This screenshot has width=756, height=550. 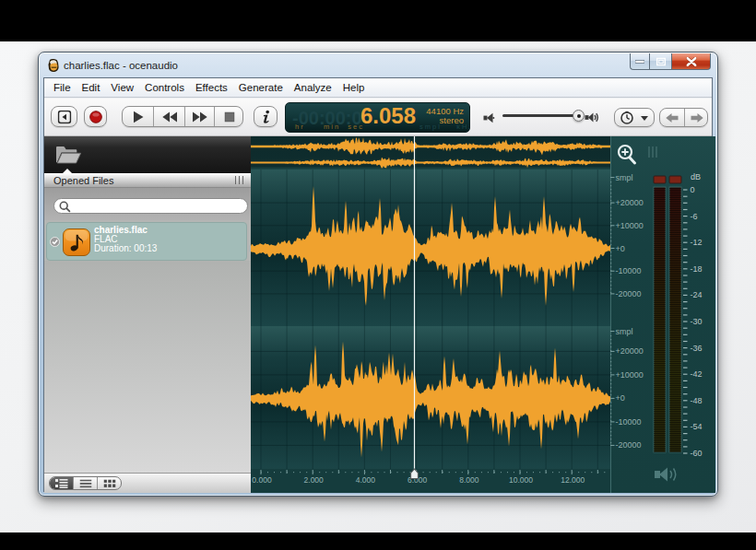 I want to click on svg-text: 4.000, so click(x=366, y=480).